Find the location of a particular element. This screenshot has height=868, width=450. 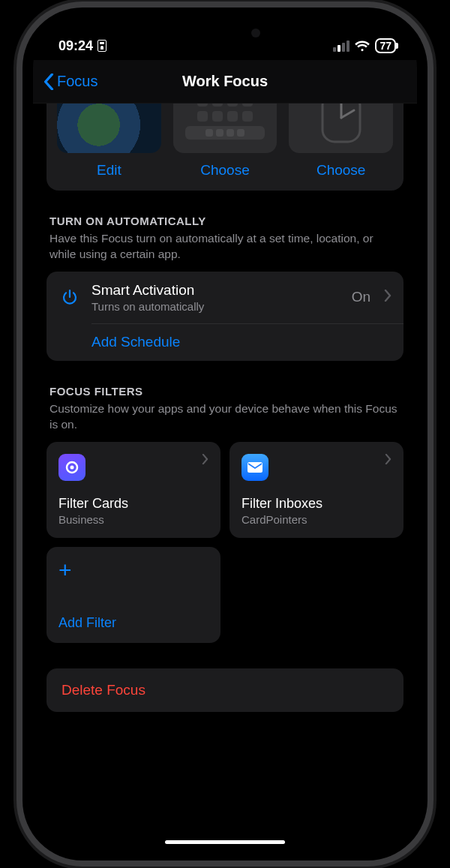

filter-tile-cards: Filter Cards Business is located at coordinates (134, 490).